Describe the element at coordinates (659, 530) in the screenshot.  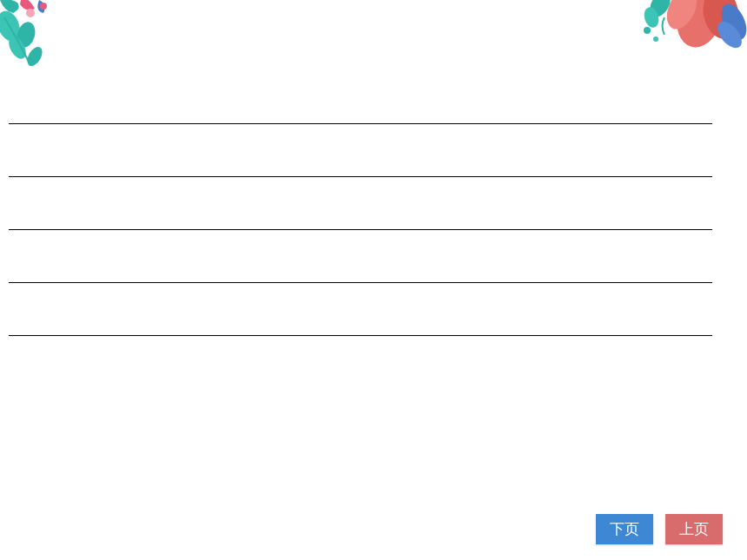
I see `navigation-buttons: 下页 上页` at that location.